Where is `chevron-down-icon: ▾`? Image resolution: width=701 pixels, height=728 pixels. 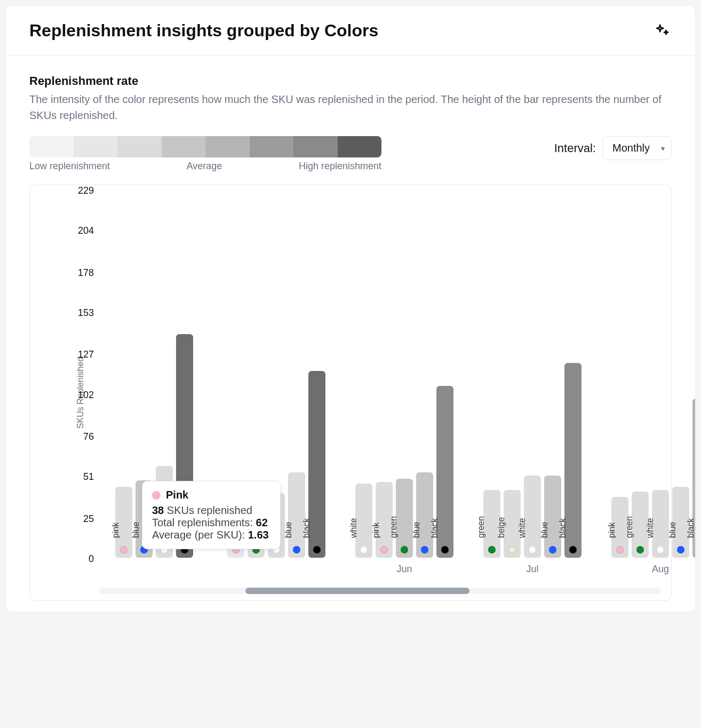 chevron-down-icon: ▾ is located at coordinates (663, 148).